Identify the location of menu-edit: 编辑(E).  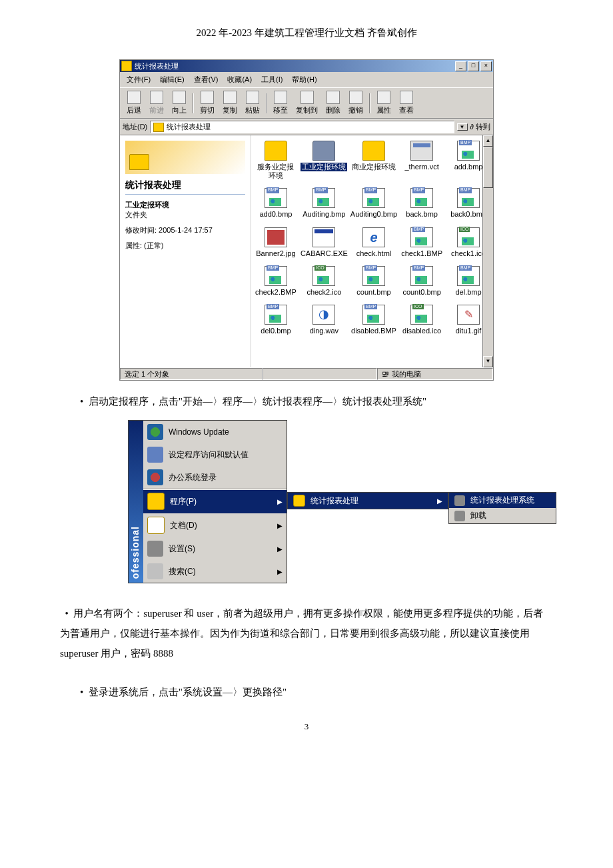
(172, 80).